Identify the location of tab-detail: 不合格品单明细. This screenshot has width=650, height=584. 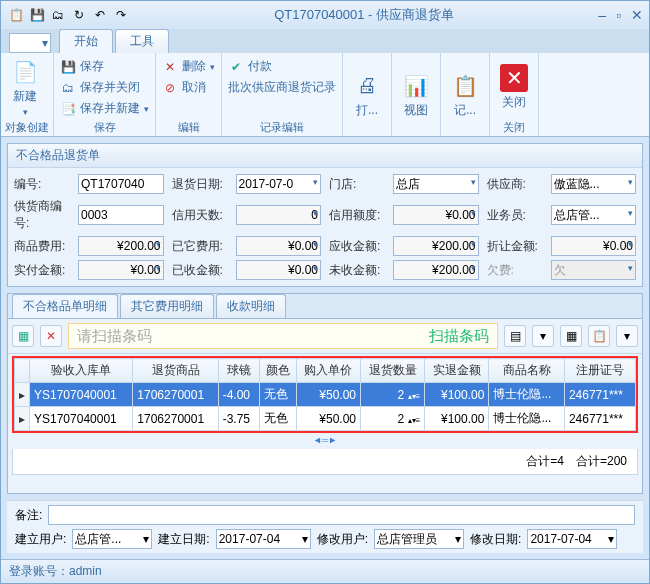
(65, 306).